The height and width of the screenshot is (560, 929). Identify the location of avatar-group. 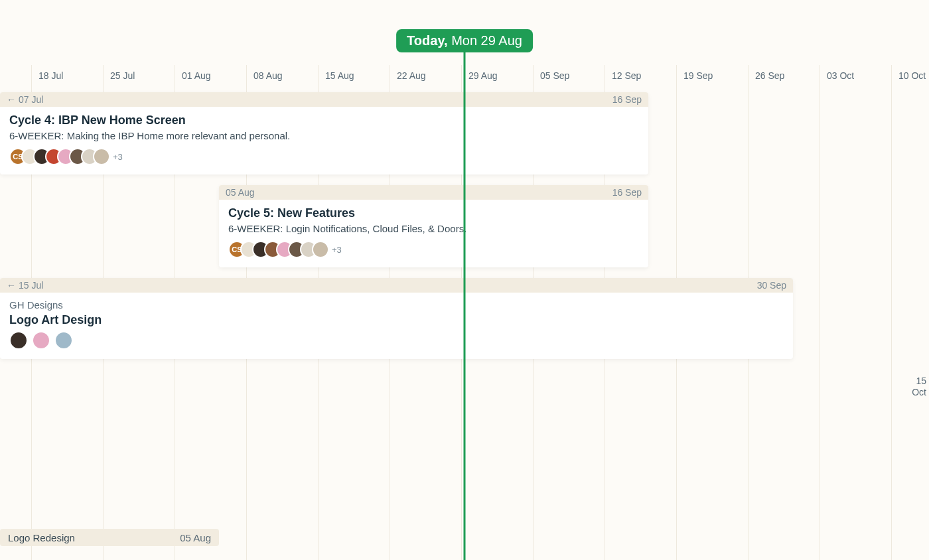
(397, 340).